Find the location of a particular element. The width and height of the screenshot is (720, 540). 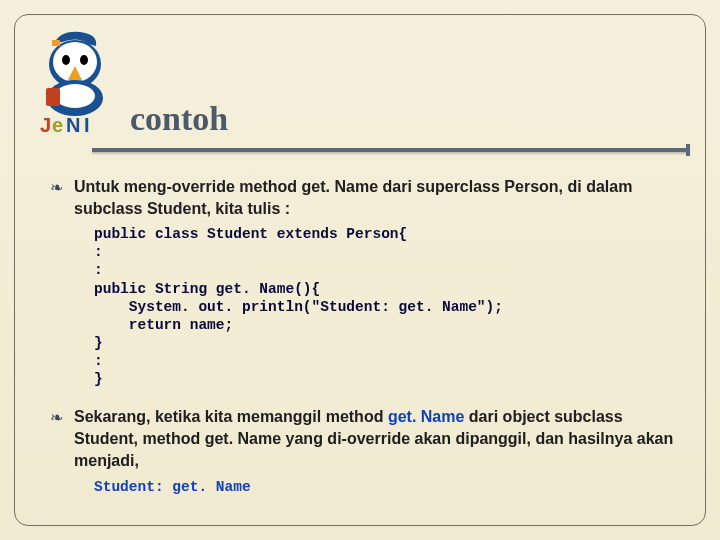

bullet-text-prefix: Sekarang, ketika kita memanggil method is located at coordinates (231, 416).